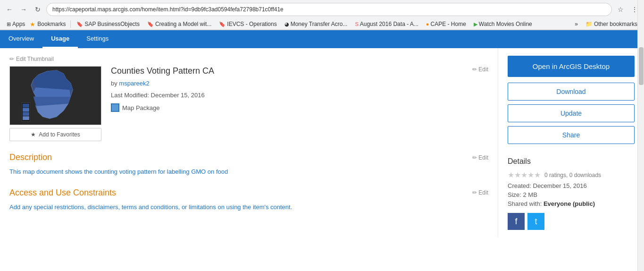 This screenshot has width=644, height=271. I want to click on description-edit-label: Edit, so click(483, 158).